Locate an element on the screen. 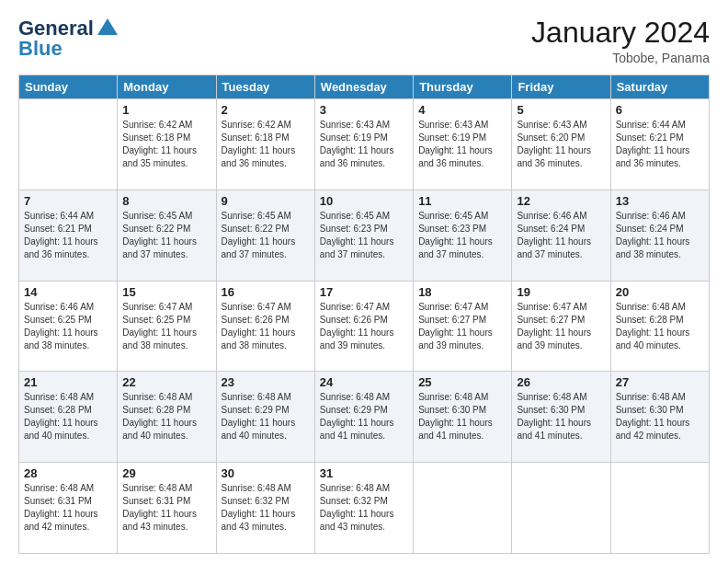 The image size is (728, 563). title-section: January 2024 Tobobe, Panama is located at coordinates (620, 40).